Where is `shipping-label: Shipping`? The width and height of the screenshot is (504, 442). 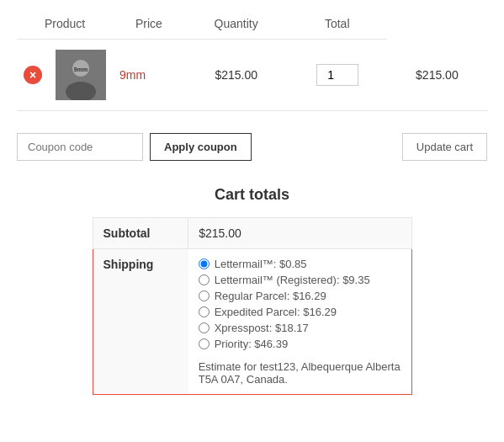
shipping-label: Shipping is located at coordinates (141, 322).